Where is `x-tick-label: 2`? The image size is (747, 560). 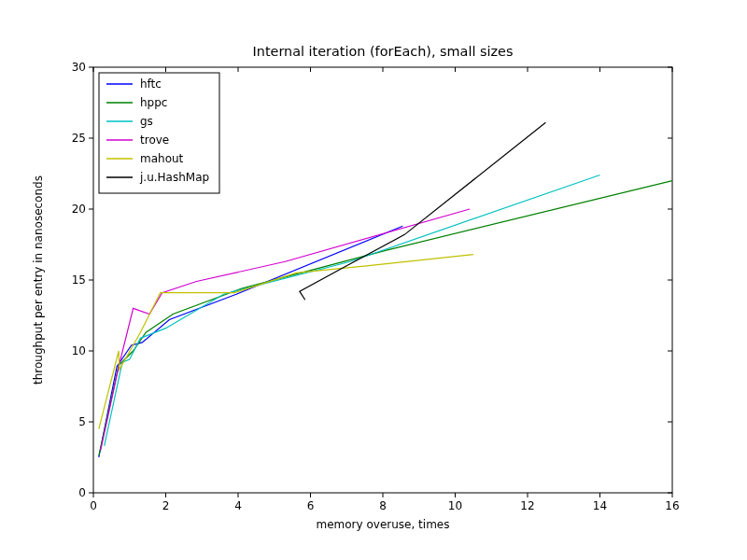 x-tick-label: 2 is located at coordinates (166, 506).